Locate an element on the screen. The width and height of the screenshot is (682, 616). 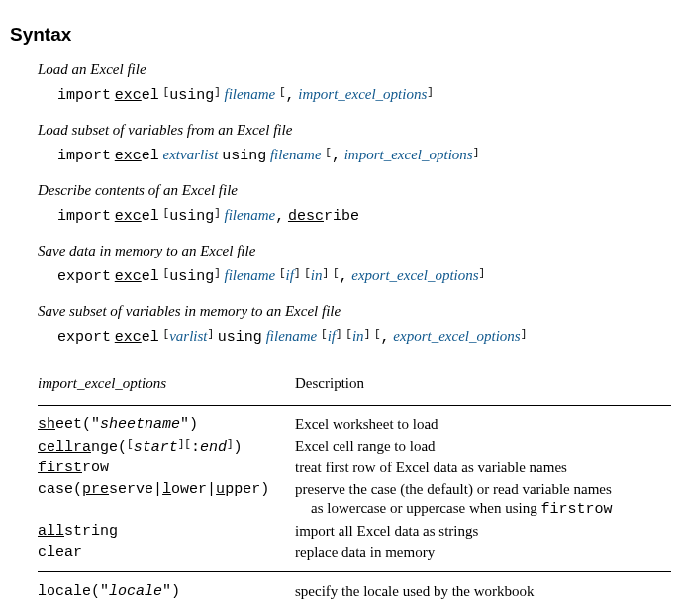
desc-tt: firstrow is located at coordinates (576, 509).